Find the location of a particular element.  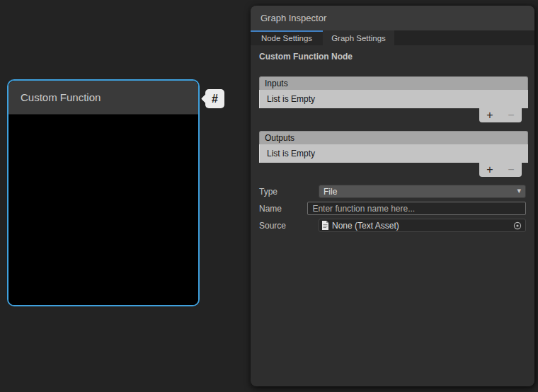

object-picker-icon is located at coordinates (517, 226).